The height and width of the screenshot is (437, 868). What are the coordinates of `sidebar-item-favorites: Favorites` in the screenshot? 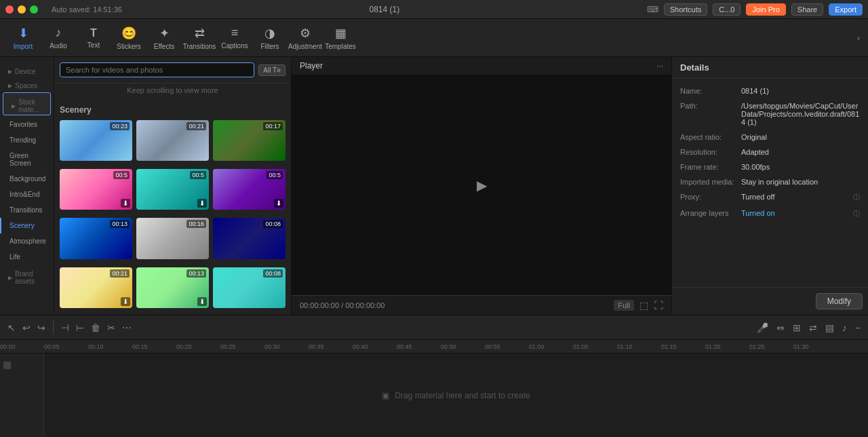 It's located at (27, 125).